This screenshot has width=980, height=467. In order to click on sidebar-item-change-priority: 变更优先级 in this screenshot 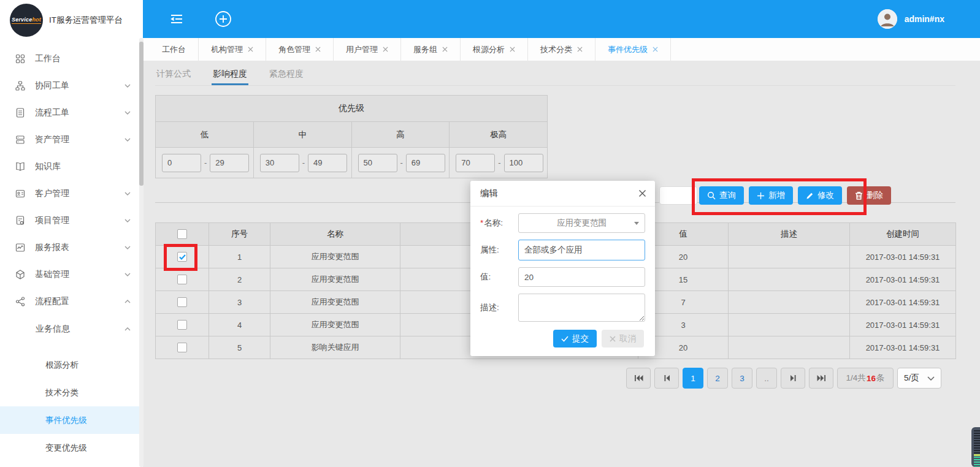, I will do `click(71, 447)`.